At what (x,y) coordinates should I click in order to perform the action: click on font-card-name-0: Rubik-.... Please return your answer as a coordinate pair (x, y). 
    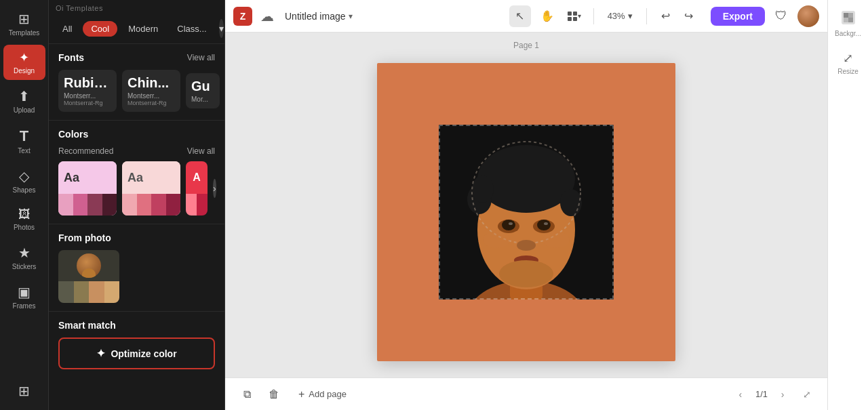
    Looking at the image, I should click on (87, 83).